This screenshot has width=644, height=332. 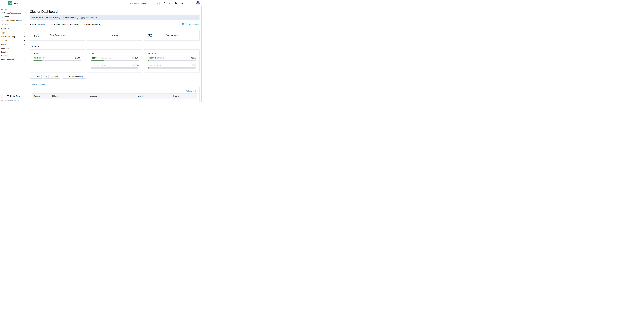 What do you see at coordinates (178, 96) in the screenshot?
I see `sort-icon-active` at bounding box center [178, 96].